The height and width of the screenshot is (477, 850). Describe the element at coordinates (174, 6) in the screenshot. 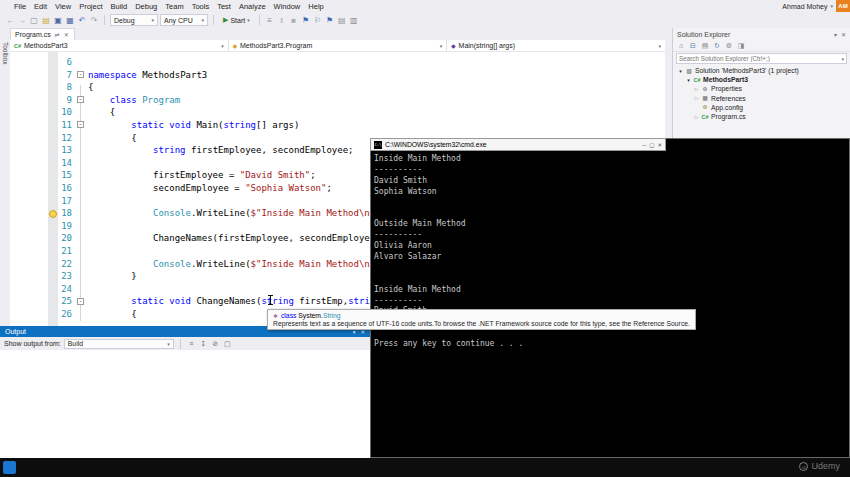

I see `menu-item-team: Team` at that location.